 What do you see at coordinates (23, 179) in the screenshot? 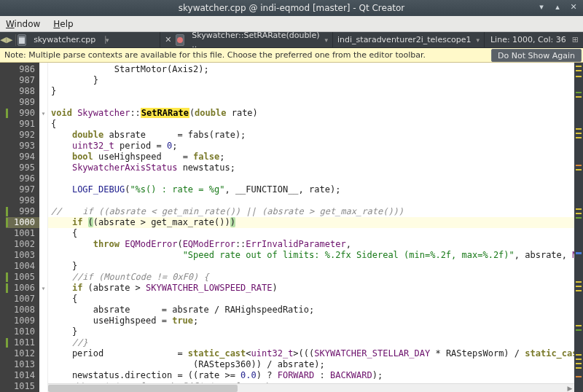
I see `line-number: 996` at bounding box center [23, 179].